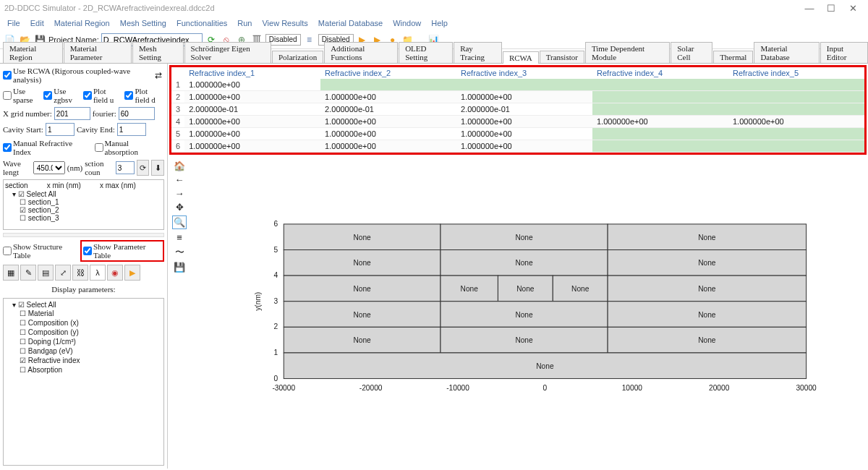  What do you see at coordinates (179, 252) in the screenshot?
I see `settings-icon: 〜` at bounding box center [179, 252].